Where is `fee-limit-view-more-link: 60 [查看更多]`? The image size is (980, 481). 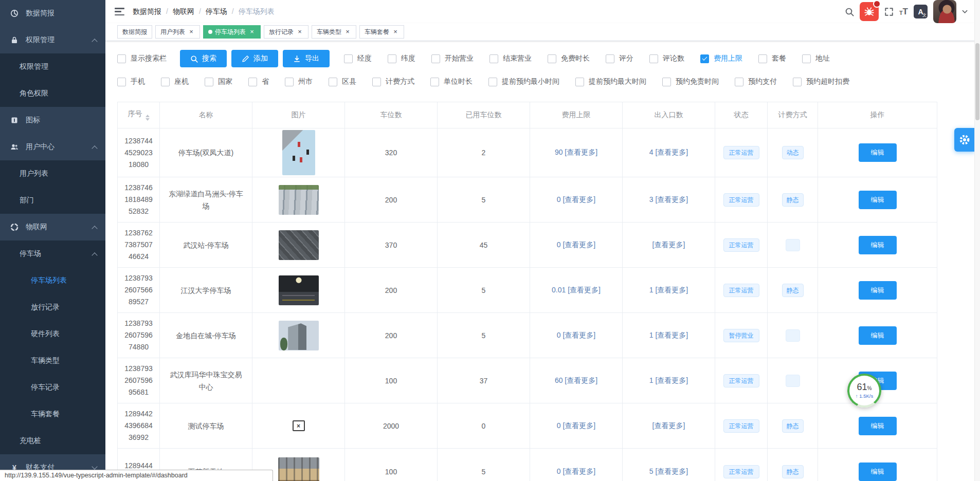
fee-limit-view-more-link: 60 [查看更多] is located at coordinates (576, 380).